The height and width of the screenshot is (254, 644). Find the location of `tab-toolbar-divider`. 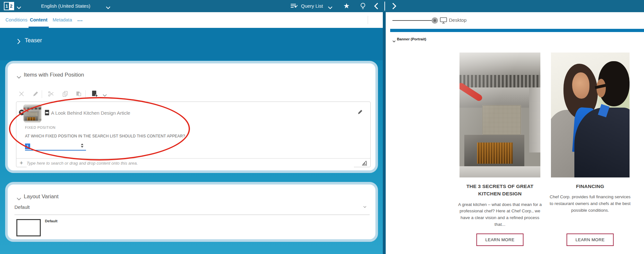

tab-toolbar-divider is located at coordinates (368, 20).